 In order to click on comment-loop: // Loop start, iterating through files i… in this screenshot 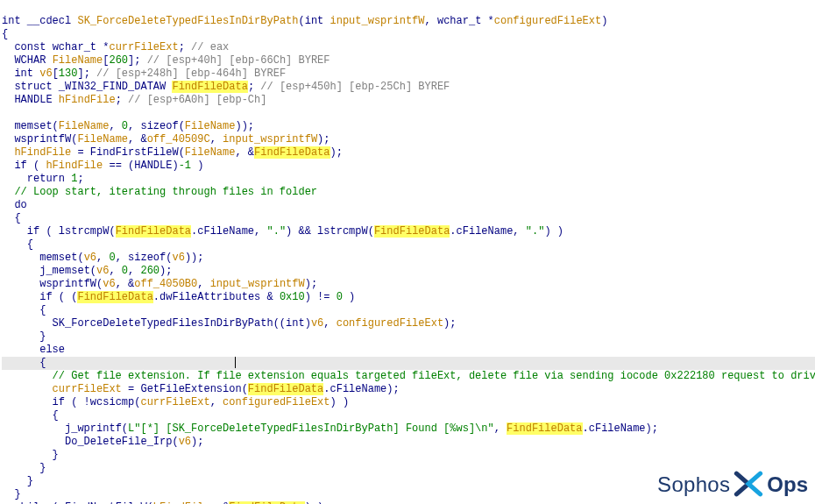, I will do `click(166, 192)`.